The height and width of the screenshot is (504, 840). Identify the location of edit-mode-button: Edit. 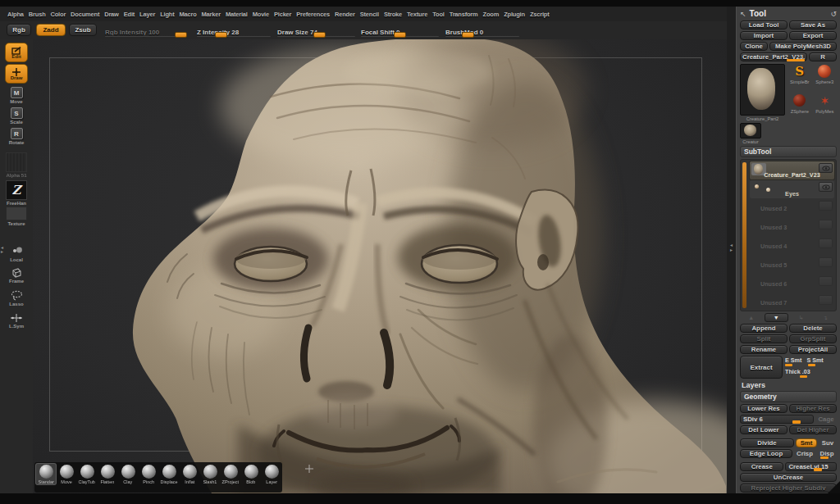
(16, 52).